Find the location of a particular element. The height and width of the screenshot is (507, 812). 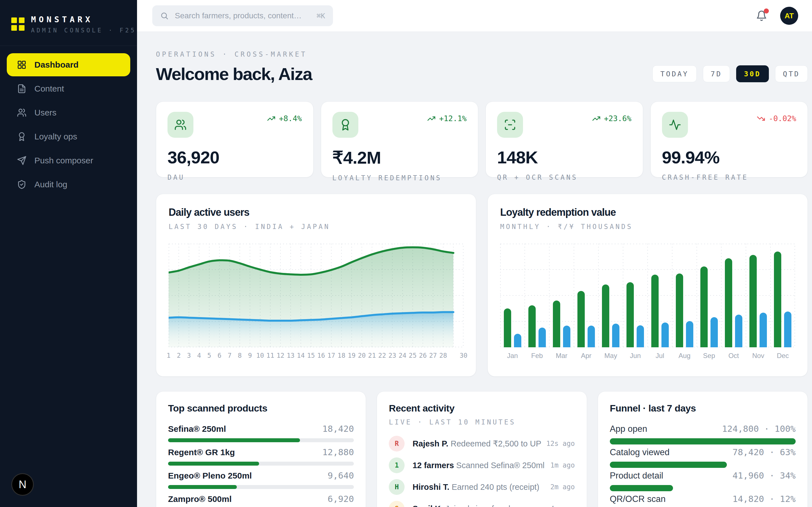

sidebar-divider is located at coordinates (68, 46).